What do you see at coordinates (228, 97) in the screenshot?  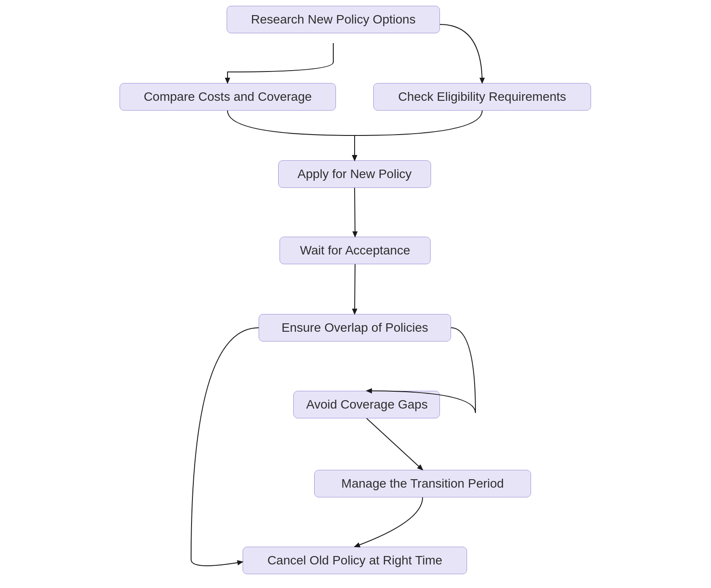 I see `node-compare: Compare Costs and Coverage` at bounding box center [228, 97].